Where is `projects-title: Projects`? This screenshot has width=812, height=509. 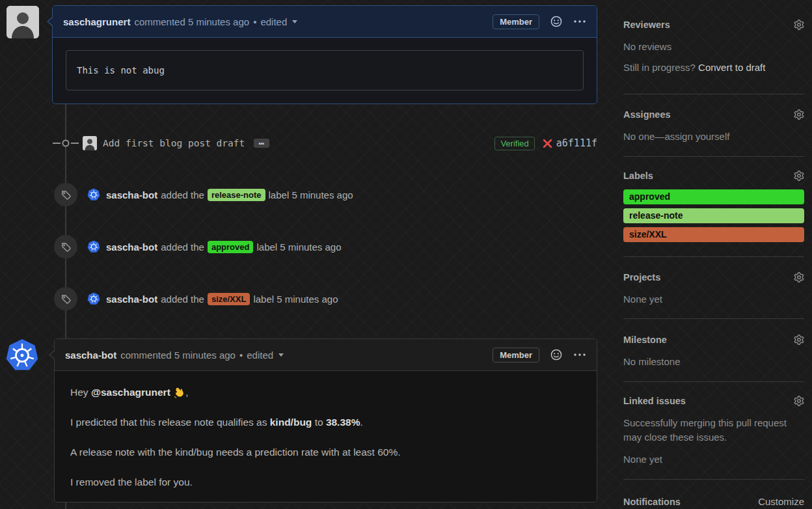
projects-title: Projects is located at coordinates (642, 277).